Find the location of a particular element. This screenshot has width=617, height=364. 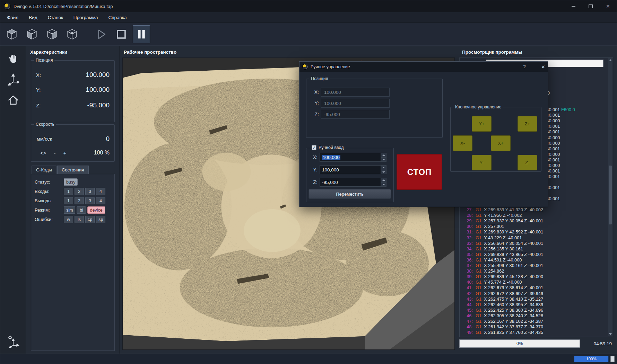

jog-z-minus-button: Z- is located at coordinates (528, 163).